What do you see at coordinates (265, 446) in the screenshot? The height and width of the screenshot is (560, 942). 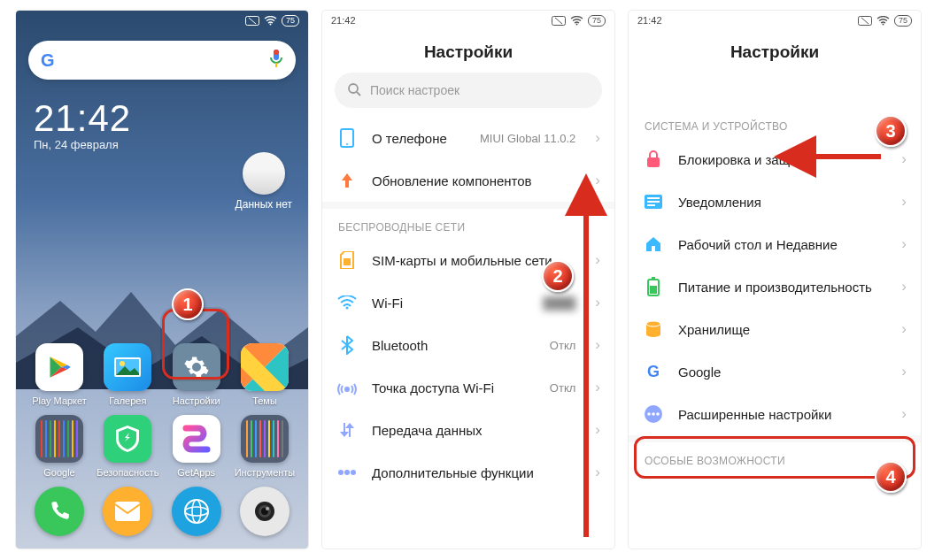 I see `folder-tools: Инструменты` at bounding box center [265, 446].